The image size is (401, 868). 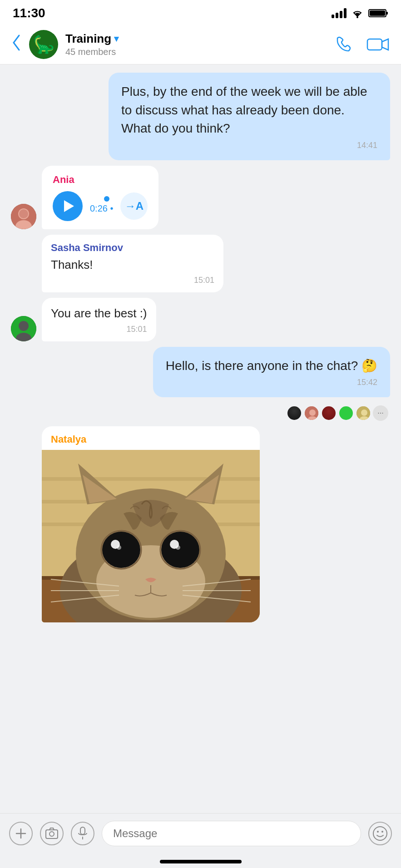 I want to click on video-call-button, so click(x=378, y=44).